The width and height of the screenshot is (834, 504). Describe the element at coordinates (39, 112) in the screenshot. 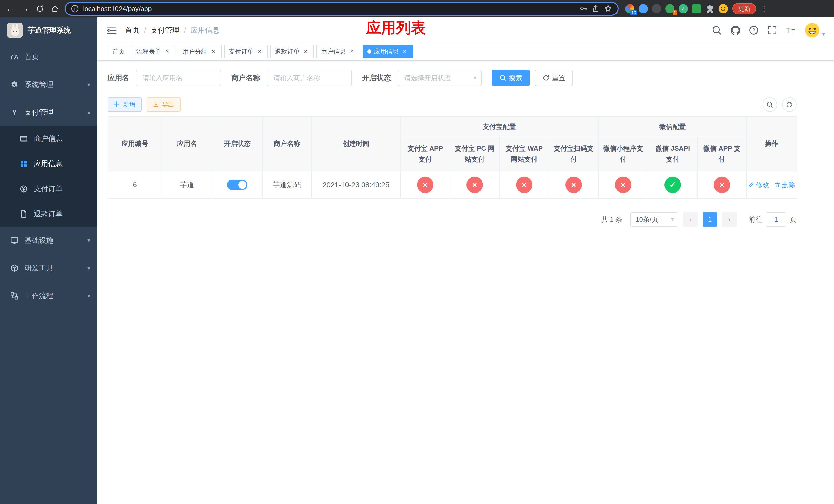

I see `sidebar-item-label: 支付管理` at that location.